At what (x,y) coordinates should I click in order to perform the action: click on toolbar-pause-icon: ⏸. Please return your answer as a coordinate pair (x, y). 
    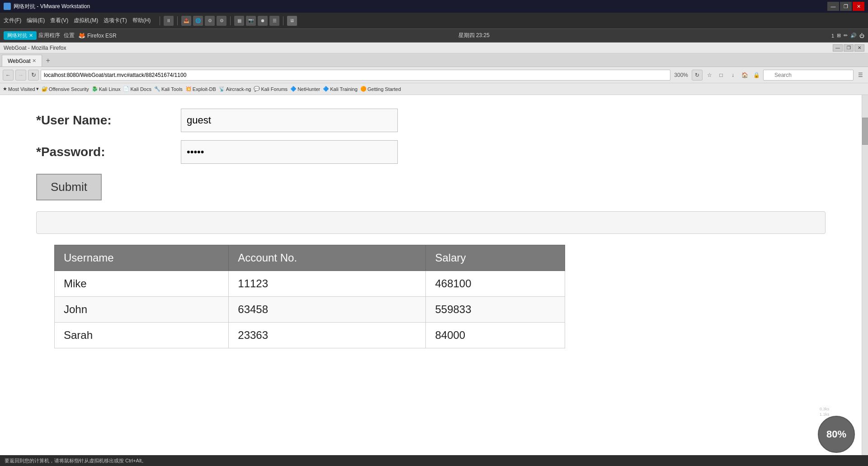
    Looking at the image, I should click on (169, 21).